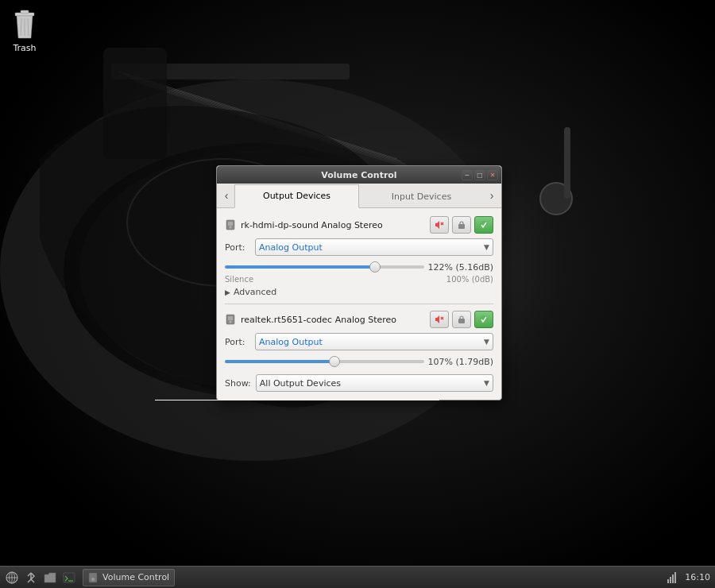 The height and width of the screenshot is (588, 715). I want to click on tab-next-button: ›, so click(492, 195).